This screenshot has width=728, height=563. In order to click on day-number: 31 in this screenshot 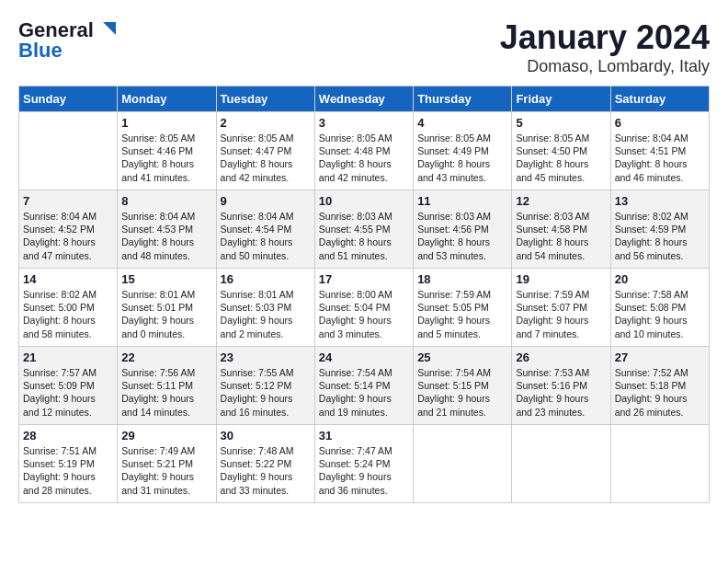, I will do `click(364, 436)`.